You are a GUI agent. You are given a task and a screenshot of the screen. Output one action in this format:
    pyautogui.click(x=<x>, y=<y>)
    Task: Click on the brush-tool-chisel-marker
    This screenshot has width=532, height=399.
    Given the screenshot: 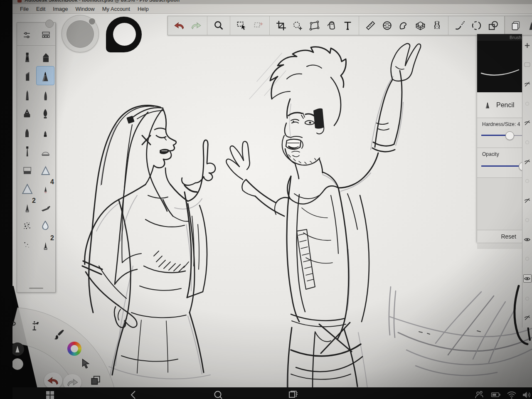 What is the action you would take?
    pyautogui.click(x=27, y=75)
    